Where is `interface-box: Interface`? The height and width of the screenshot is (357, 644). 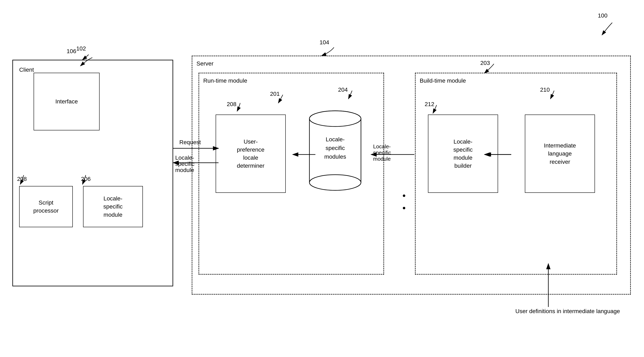 interface-box: Interface is located at coordinates (66, 101).